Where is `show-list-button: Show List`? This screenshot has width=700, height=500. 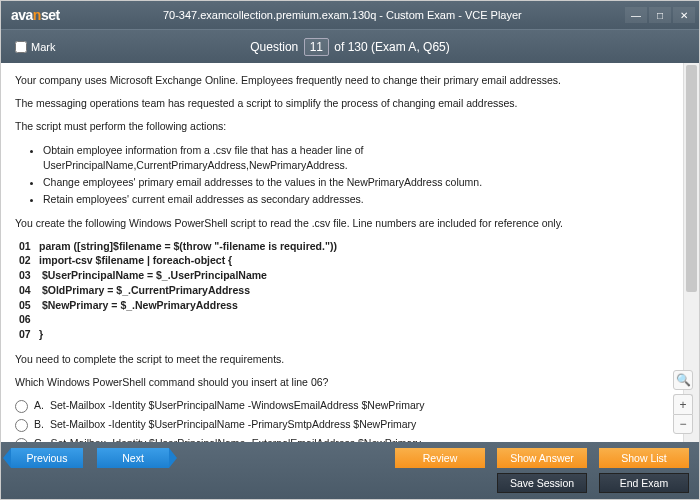
show-list-button: Show List is located at coordinates (644, 458).